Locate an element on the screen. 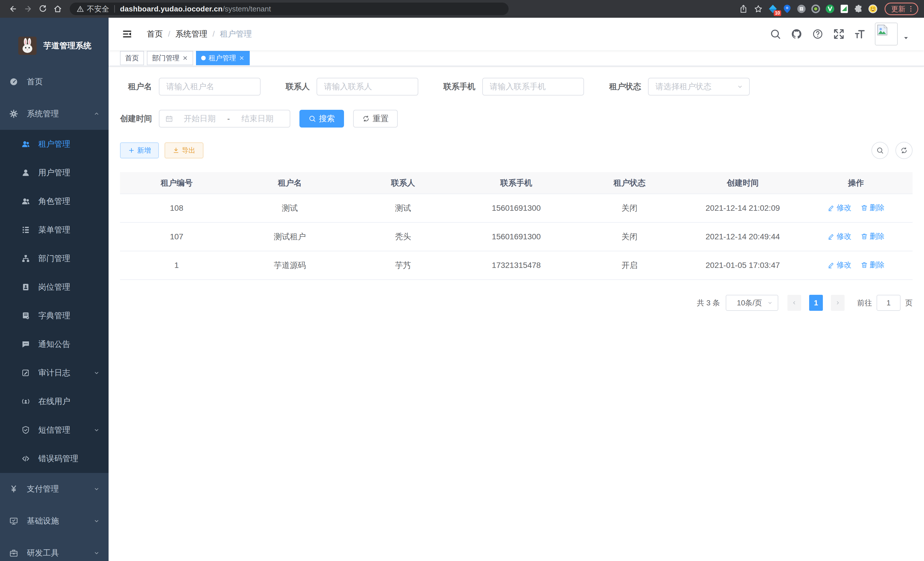  badge-icon is located at coordinates (26, 287).